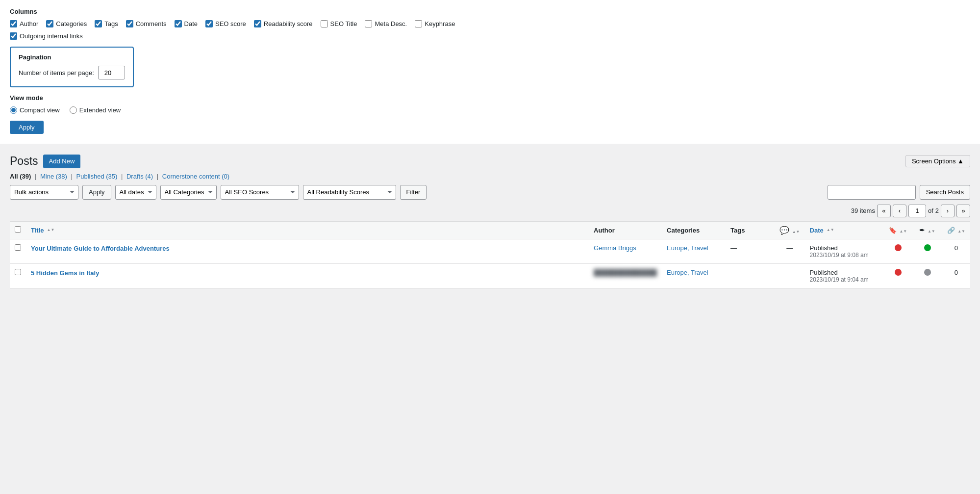 The image size is (980, 494). What do you see at coordinates (21, 177) in the screenshot?
I see `nav-all: All (39)` at bounding box center [21, 177].